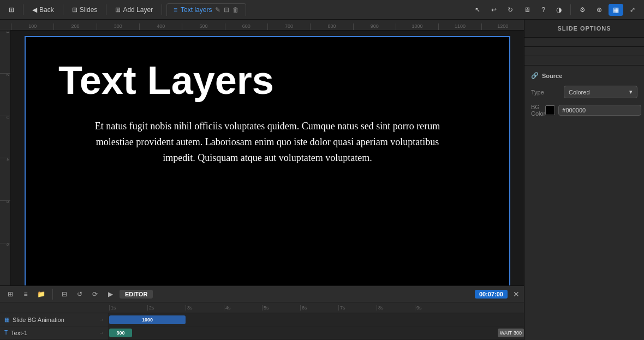 This screenshot has height=340, width=644. Describe the element at coordinates (5, 179) in the screenshot. I see `ruler-v-mark: 4` at that location.